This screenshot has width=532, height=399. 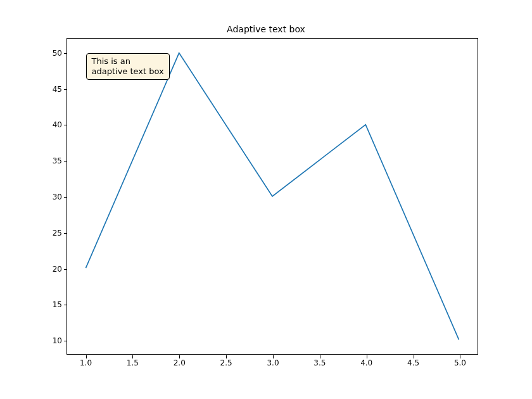 What do you see at coordinates (53, 233) in the screenshot?
I see `y-tick-label: 25` at bounding box center [53, 233].